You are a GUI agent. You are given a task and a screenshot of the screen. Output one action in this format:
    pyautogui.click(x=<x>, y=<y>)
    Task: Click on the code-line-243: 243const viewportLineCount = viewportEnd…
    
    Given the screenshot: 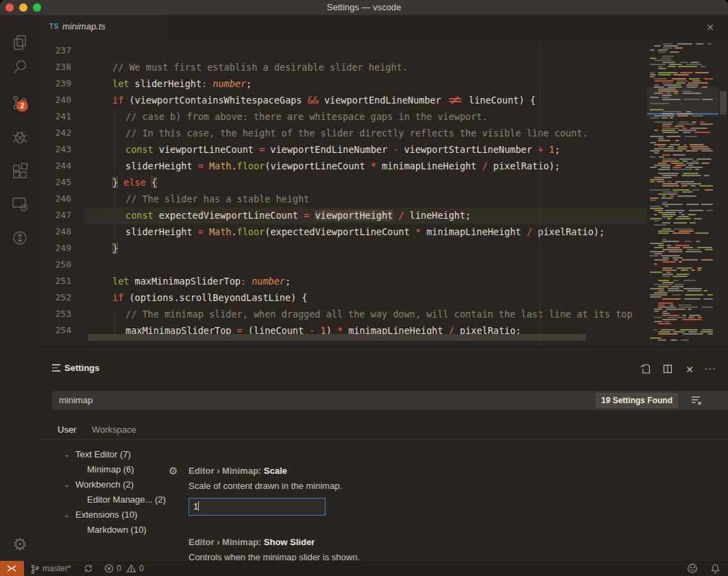 What is the action you would take?
    pyautogui.click(x=384, y=149)
    